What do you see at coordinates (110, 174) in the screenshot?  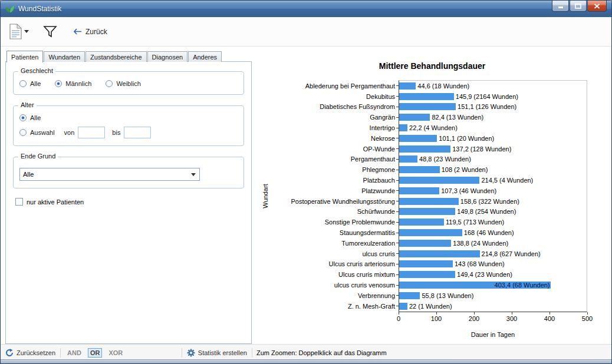 I see `ende-grund-select: Alle` at bounding box center [110, 174].